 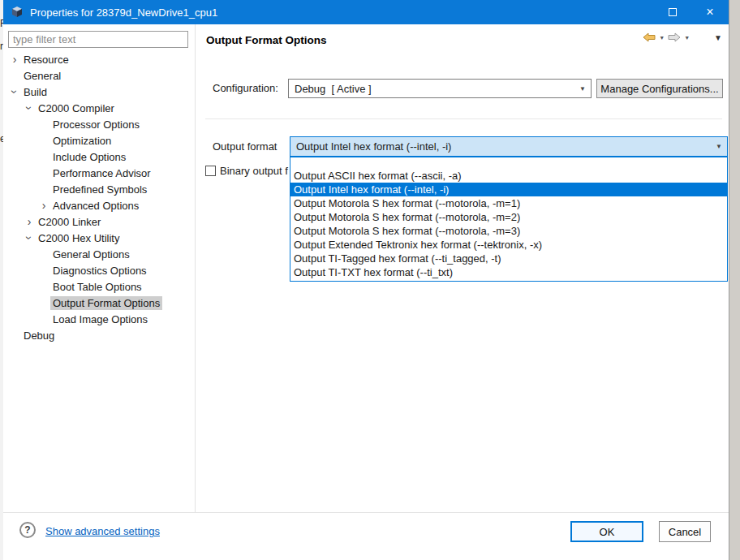 I want to click on sidebar-item-processor-options: Processor Options, so click(x=99, y=124).